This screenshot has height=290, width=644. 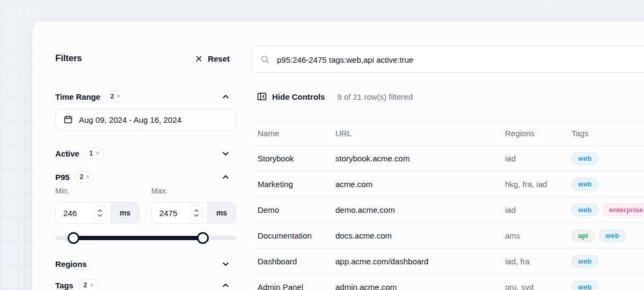 I want to click on cell-url: acme.com, so click(x=414, y=184).